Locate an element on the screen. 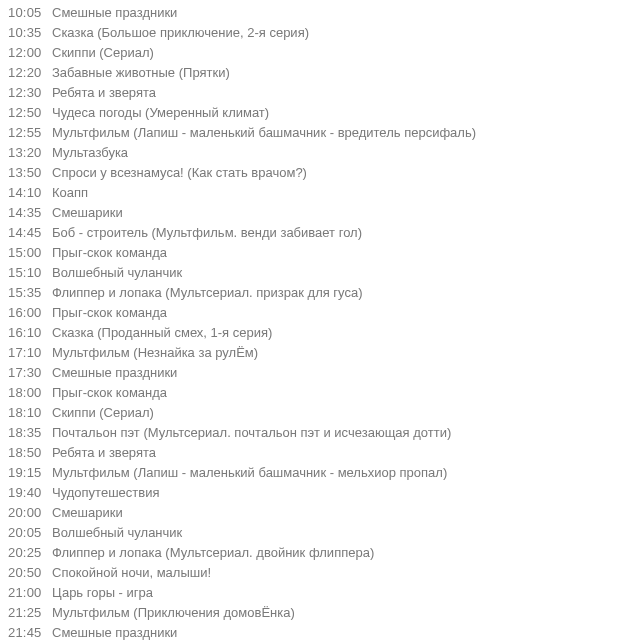 The width and height of the screenshot is (641, 643). schedule-row: 12:00Скиппи (Сериал) is located at coordinates (324, 52).